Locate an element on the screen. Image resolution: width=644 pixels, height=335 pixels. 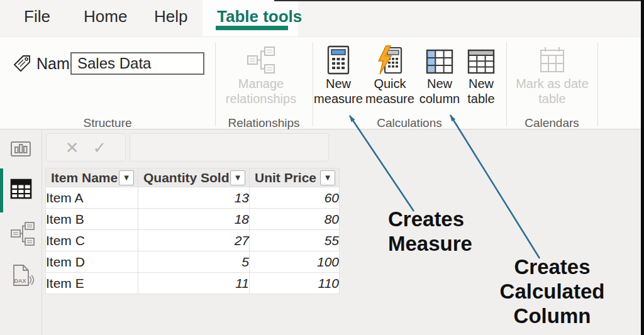
filter-button-item-name: ▼ is located at coordinates (126, 178).